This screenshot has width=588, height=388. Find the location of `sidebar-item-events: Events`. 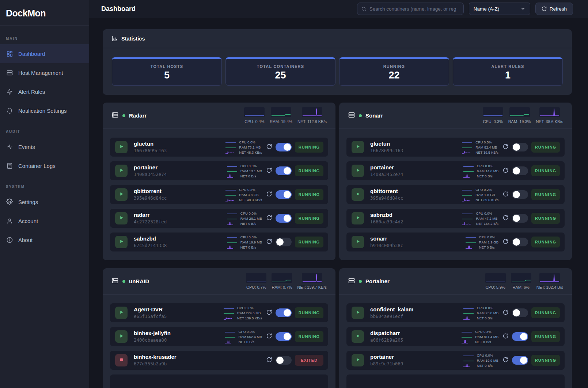

sidebar-item-events: Events is located at coordinates (45, 147).